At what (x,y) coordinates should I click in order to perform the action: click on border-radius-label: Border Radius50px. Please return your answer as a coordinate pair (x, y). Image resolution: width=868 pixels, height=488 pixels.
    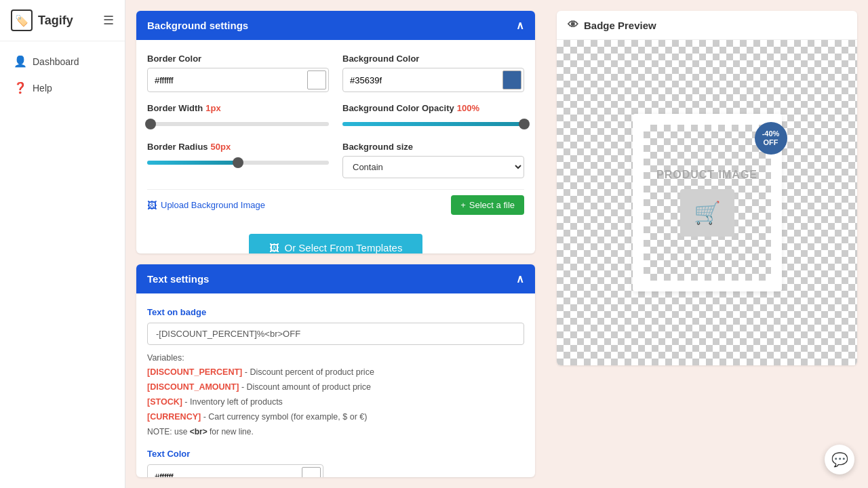
    Looking at the image, I should click on (238, 146).